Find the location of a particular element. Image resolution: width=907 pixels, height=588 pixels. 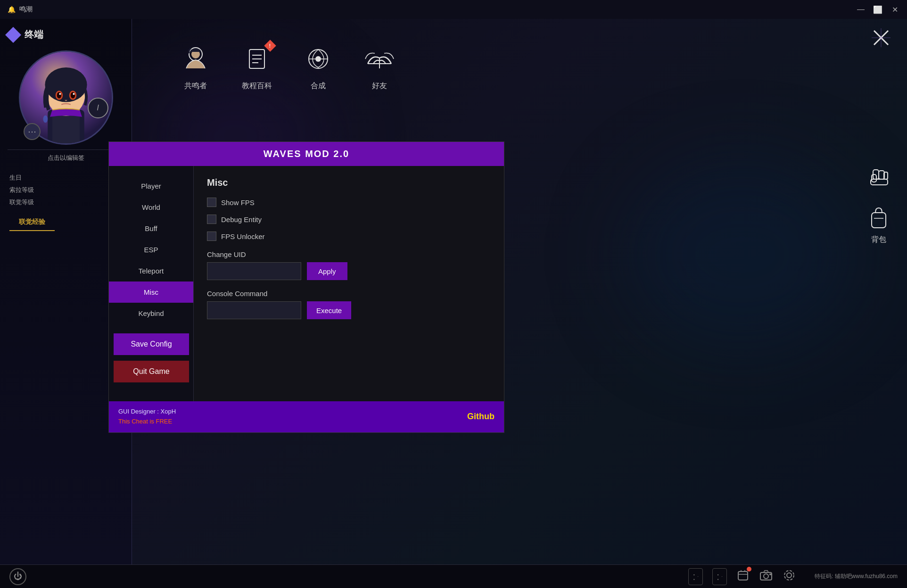

change-uid-label: Change UID is located at coordinates (349, 255).